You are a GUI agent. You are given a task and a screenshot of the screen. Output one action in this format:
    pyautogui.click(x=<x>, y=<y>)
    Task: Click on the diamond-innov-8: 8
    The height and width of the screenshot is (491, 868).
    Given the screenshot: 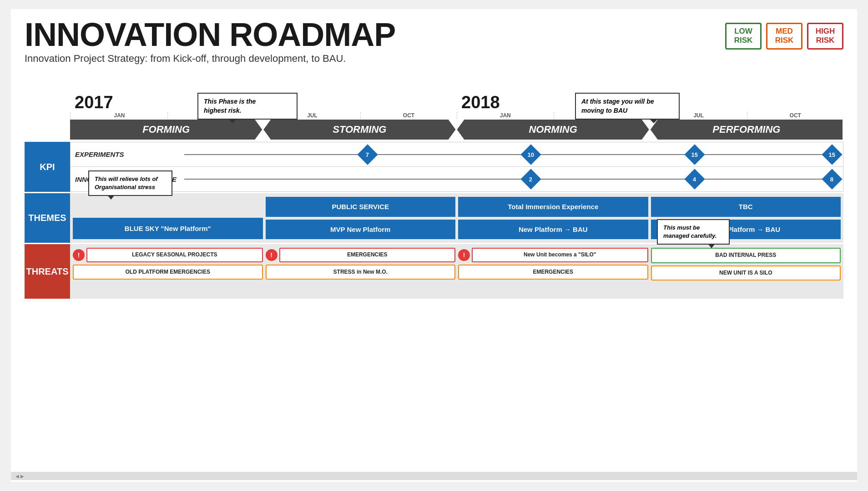 What is the action you would take?
    pyautogui.click(x=832, y=179)
    